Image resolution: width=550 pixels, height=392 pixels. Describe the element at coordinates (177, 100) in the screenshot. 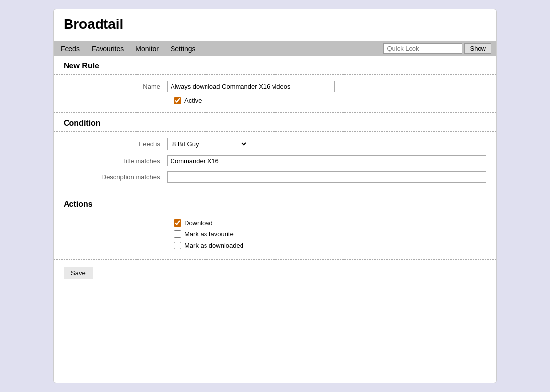

I see `active-checkbox` at that location.